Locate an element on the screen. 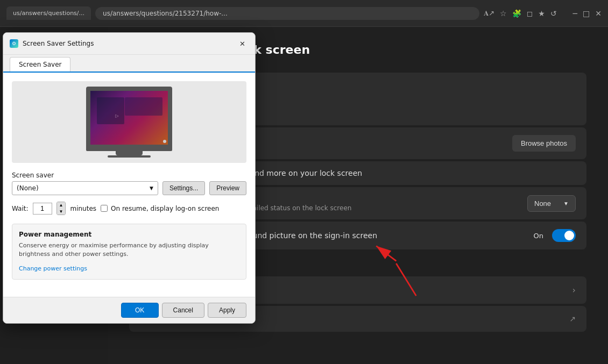 The image size is (608, 364). power-management-section: Power management Conserve energy or maxi… is located at coordinates (129, 252).